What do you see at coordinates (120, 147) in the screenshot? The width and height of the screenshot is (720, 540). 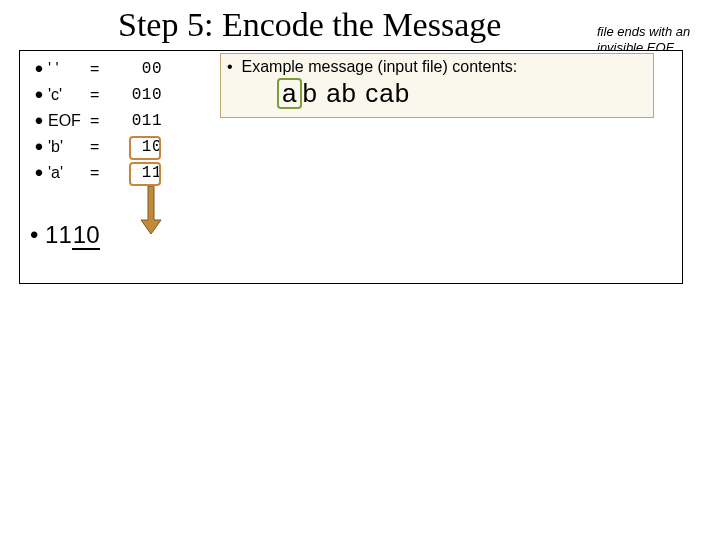 I see `code-row-b: • 'b' = 10` at bounding box center [120, 147].